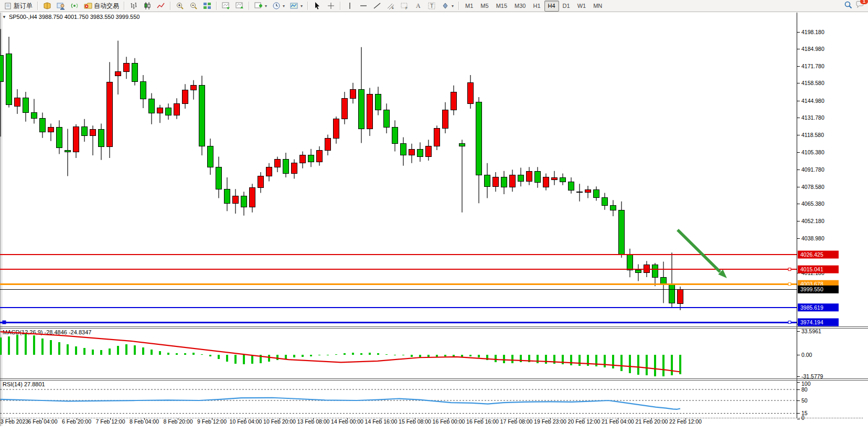 The image size is (868, 433). What do you see at coordinates (278, 6) in the screenshot?
I see `periods-icon: ▾` at bounding box center [278, 6].